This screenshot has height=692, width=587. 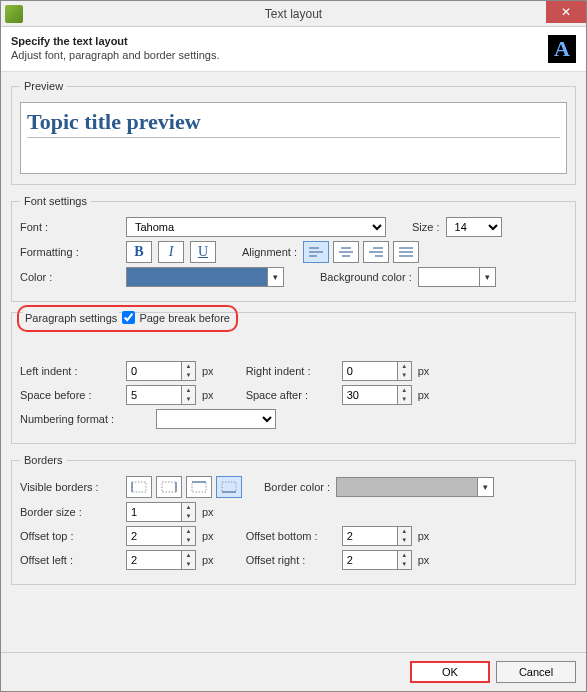 What do you see at coordinates (406, 252) in the screenshot?
I see `align-justify-icon` at bounding box center [406, 252].